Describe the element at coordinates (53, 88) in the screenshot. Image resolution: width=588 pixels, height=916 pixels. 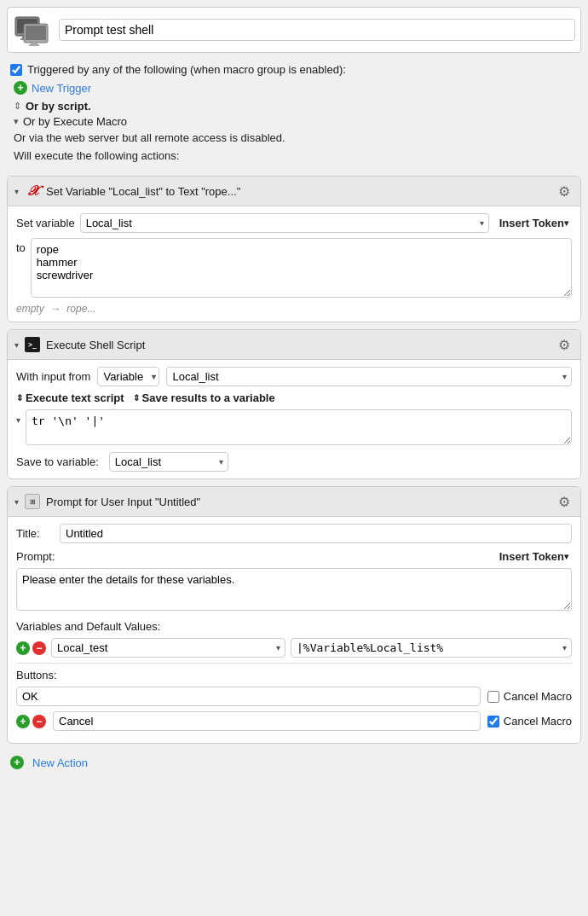
I see `new-trigger-button: + New Trigger` at that location.